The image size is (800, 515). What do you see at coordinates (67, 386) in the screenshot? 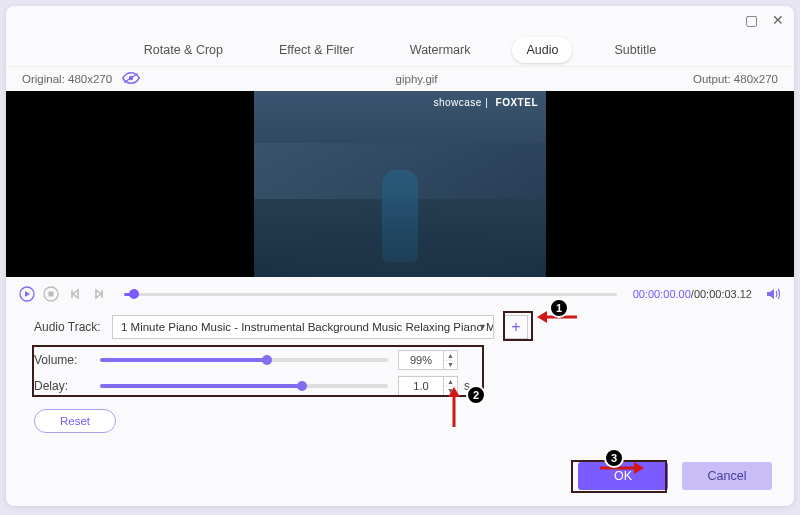
I see `delay-label: Delay:` at bounding box center [67, 386].